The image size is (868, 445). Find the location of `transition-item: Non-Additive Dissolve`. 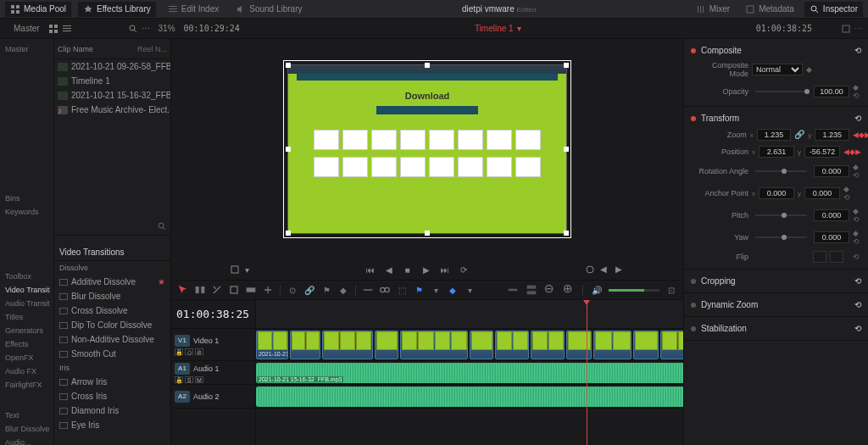

transition-item: Non-Additive Dissolve is located at coordinates (112, 339).